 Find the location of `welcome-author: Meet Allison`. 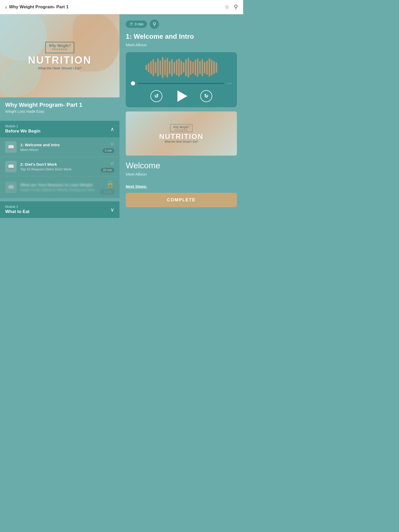

welcome-author: Meet Allison is located at coordinates (181, 174).